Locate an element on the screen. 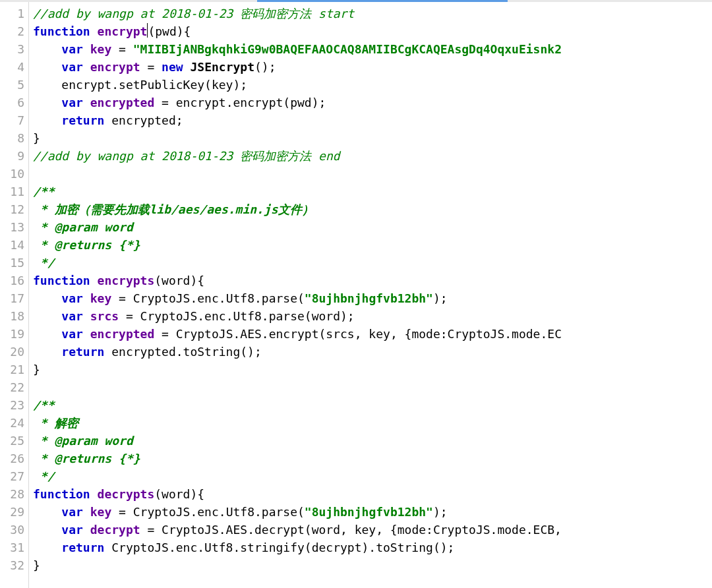 This screenshot has width=712, height=588. code-token: function is located at coordinates (65, 32).